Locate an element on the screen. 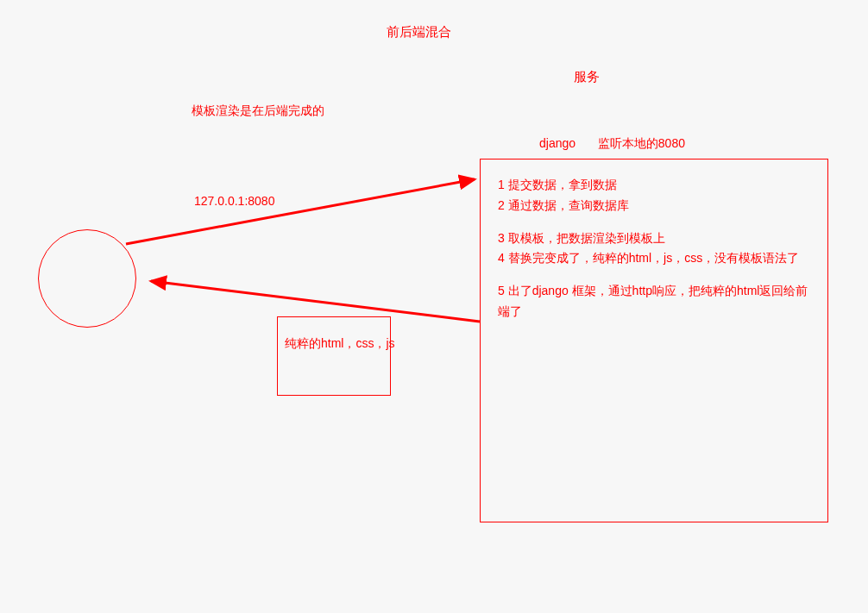  step-3: 3 取模板，把数据渲染到模板上 is located at coordinates (654, 239).